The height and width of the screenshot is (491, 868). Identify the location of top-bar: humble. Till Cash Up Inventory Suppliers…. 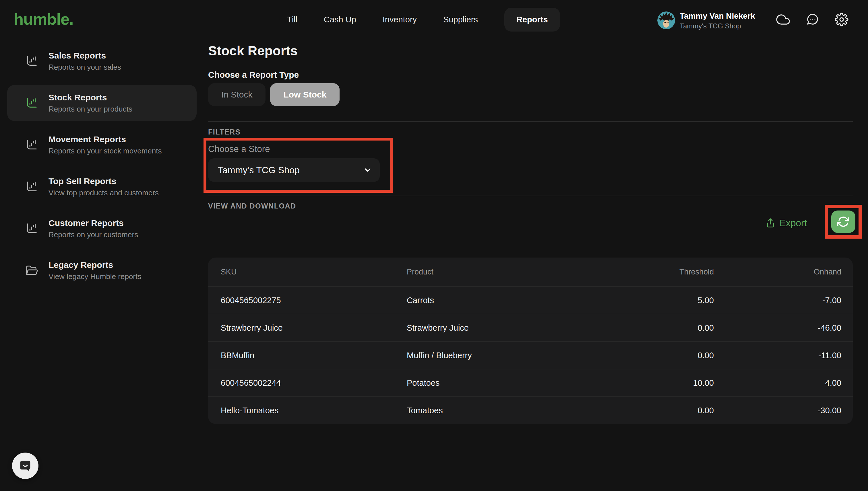
(434, 20).